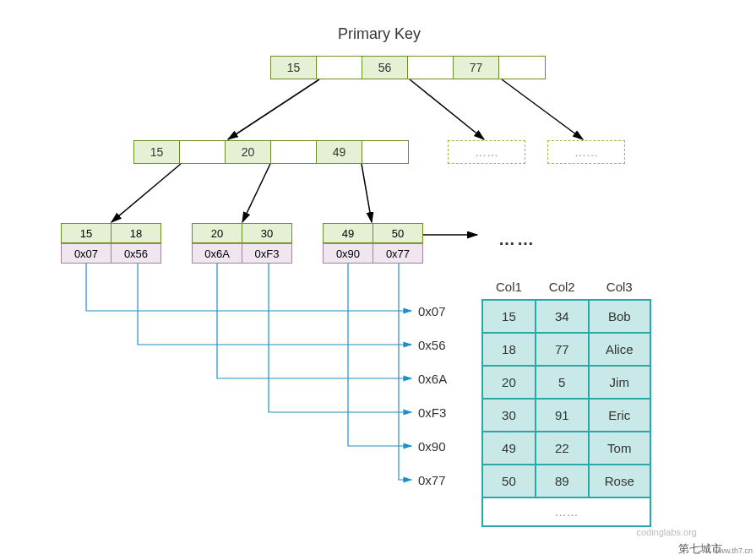 This screenshot has height=560, width=756. What do you see at coordinates (620, 287) in the screenshot?
I see `col-header: Col3` at bounding box center [620, 287].